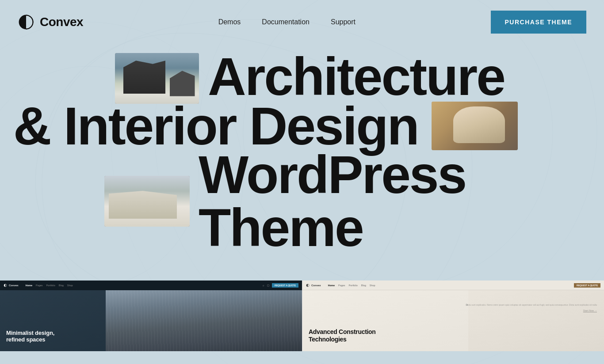 Image resolution: width=604 pixels, height=364 pixels. Describe the element at coordinates (352, 285) in the screenshot. I see `mock-nav-light: Home Pages Portfolio Blog Shop` at that location.